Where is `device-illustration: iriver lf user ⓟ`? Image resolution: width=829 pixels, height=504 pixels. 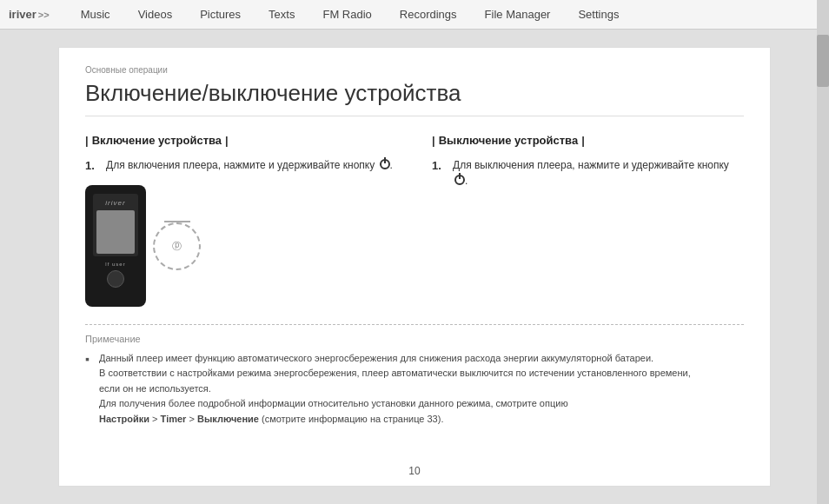 device-illustration: iriver lf user ⓟ is located at coordinates (242, 246).